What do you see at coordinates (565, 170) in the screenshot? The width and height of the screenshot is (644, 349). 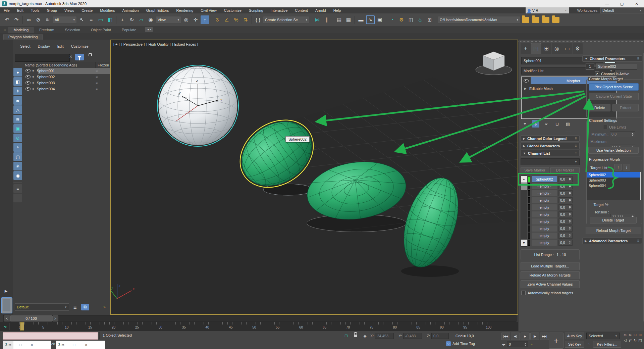 I see `del-marker-button: Del Marker` at bounding box center [565, 170].